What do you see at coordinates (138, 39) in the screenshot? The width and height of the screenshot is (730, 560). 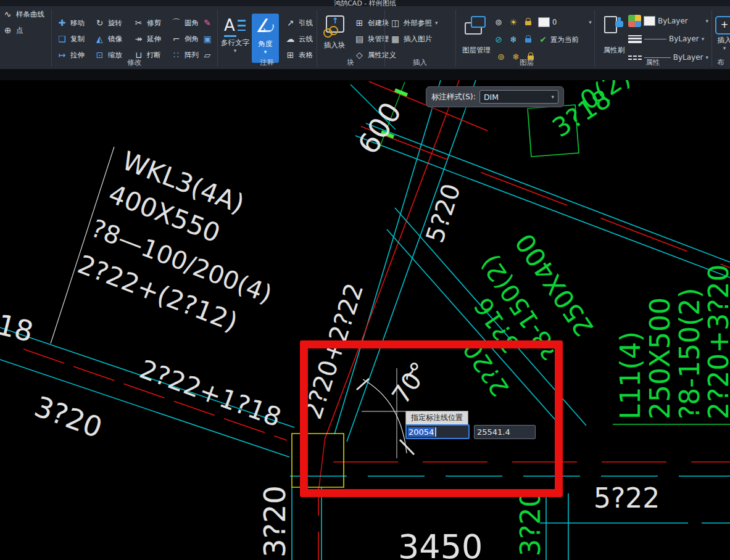 I see `extend-icon: ↠` at bounding box center [138, 39].